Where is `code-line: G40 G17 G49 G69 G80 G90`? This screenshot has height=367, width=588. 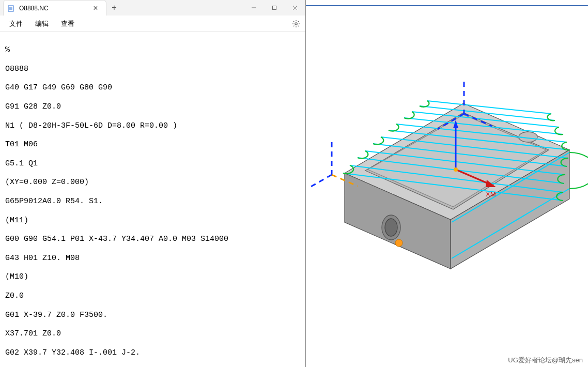
code-line: G40 G17 G49 G69 G80 G90 is located at coordinates (153, 88).